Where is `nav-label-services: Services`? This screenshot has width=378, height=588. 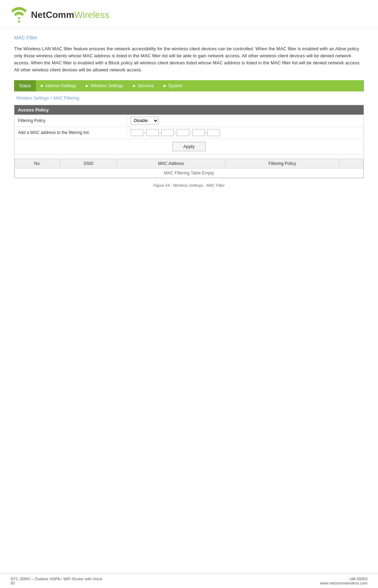 nav-label-services: Services is located at coordinates (146, 86).